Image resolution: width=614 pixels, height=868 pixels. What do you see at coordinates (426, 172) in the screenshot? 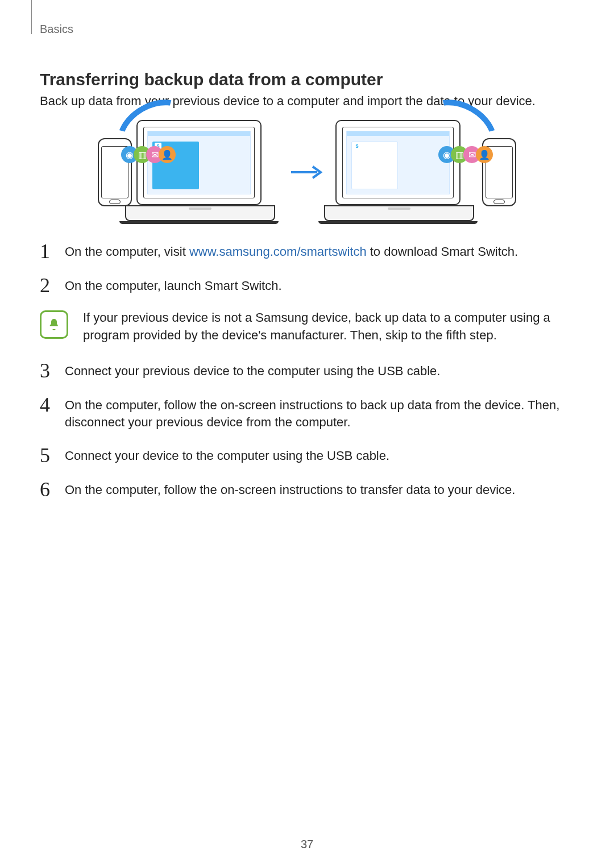
I see `restore-group: ◉ ▥ ✉ 👤` at bounding box center [426, 172].